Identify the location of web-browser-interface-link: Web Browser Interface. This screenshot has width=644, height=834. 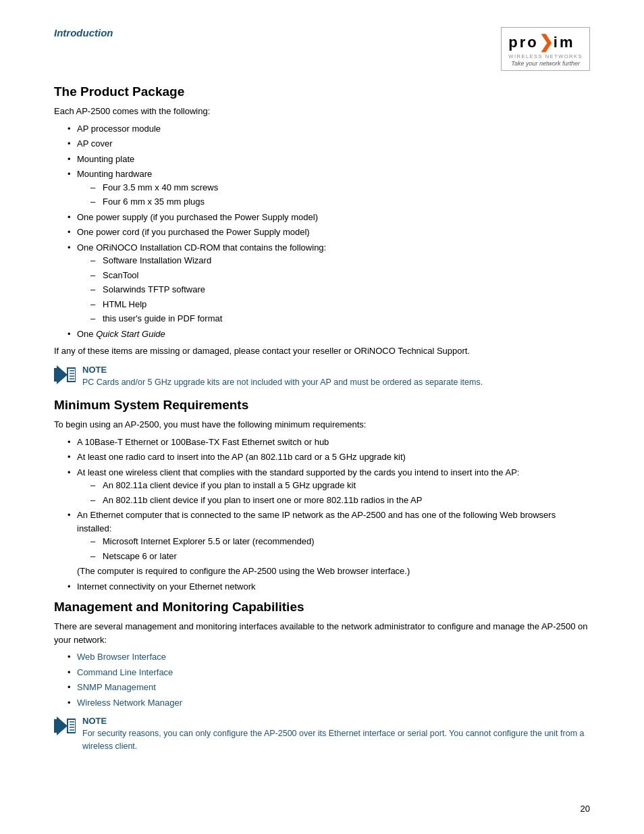
(122, 656).